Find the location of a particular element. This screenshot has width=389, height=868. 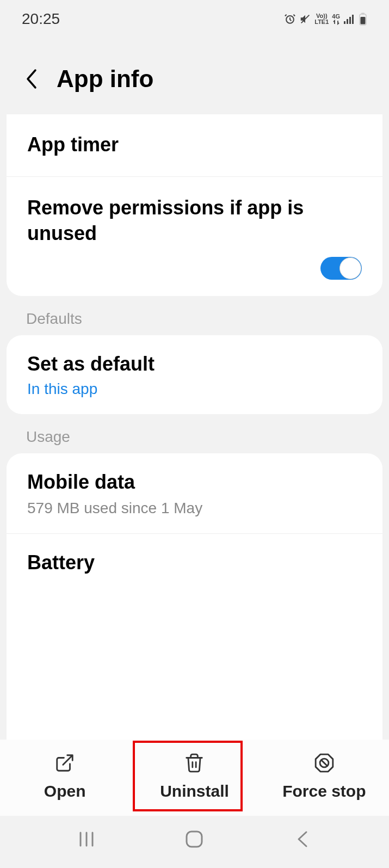

network-4g-icon: 4G is located at coordinates (336, 20).